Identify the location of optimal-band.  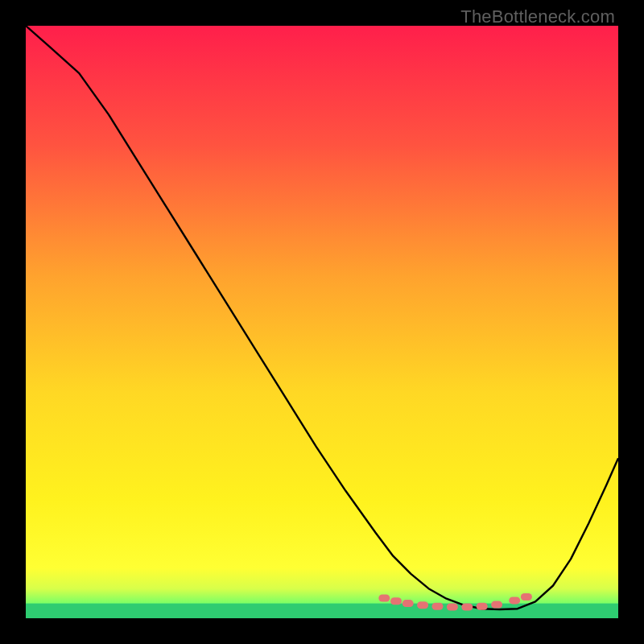
(322, 611).